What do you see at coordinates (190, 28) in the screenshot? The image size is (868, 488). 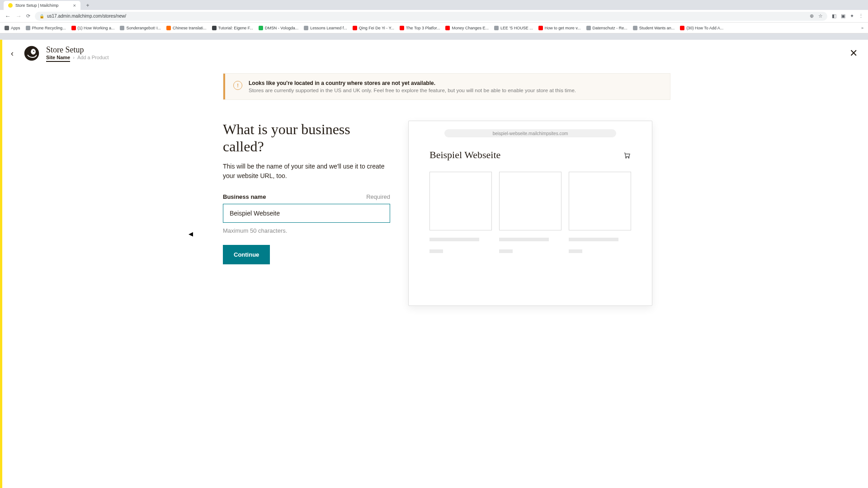 I see `bookmark-label: Chinese translati...` at bounding box center [190, 28].